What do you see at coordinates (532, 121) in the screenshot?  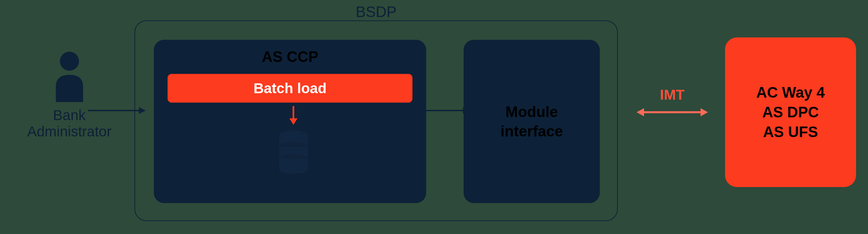 I see `module-interface-box: Module interface` at bounding box center [532, 121].